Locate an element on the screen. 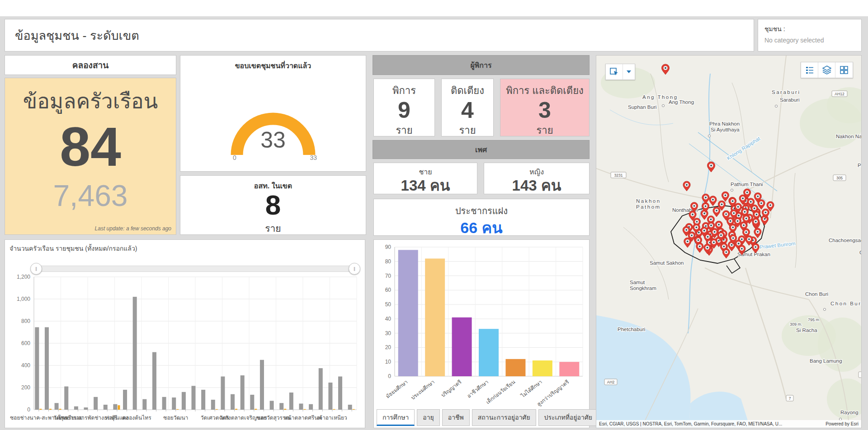  map-select-dropdown-button is located at coordinates (629, 72).